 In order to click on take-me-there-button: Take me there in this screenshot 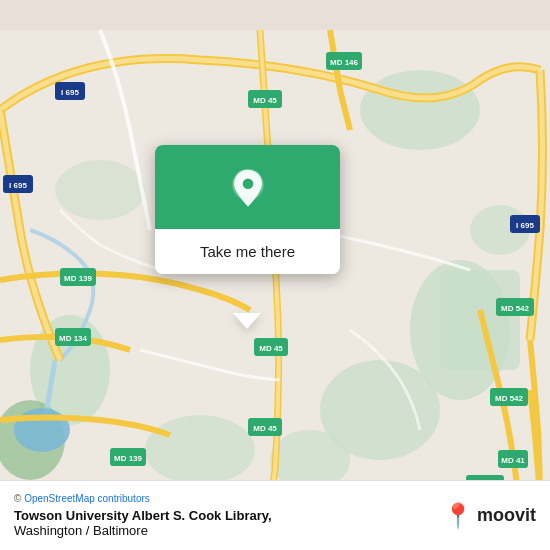, I will do `click(248, 252)`.